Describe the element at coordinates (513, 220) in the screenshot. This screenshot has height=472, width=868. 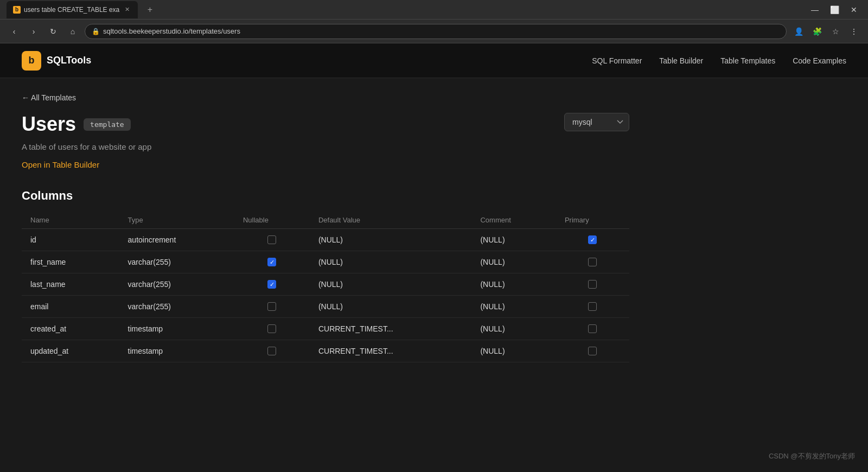
I see `col-header-comment: Comment` at that location.